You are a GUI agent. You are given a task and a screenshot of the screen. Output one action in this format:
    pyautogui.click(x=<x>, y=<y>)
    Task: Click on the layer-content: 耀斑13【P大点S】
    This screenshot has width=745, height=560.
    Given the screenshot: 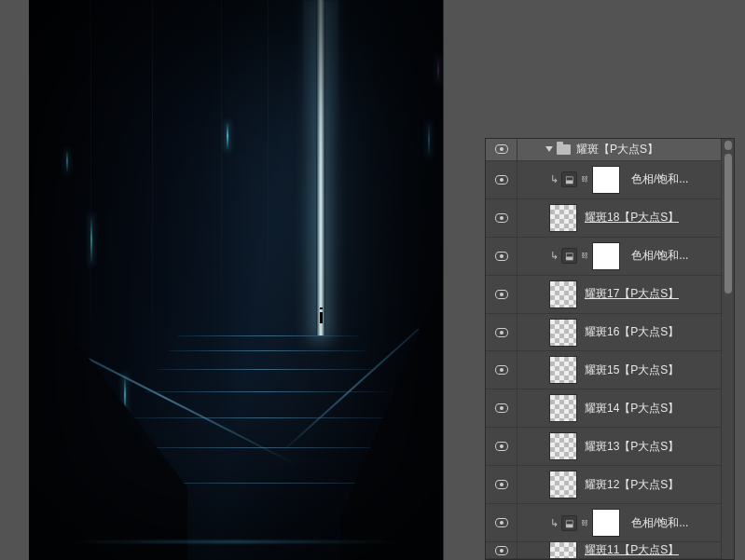 What is the action you would take?
    pyautogui.click(x=619, y=446)
    